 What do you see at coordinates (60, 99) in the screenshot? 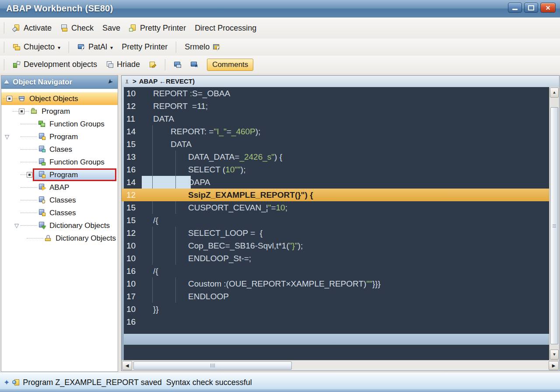
I see `tree-item-object-objects: Object Objects` at bounding box center [60, 99].